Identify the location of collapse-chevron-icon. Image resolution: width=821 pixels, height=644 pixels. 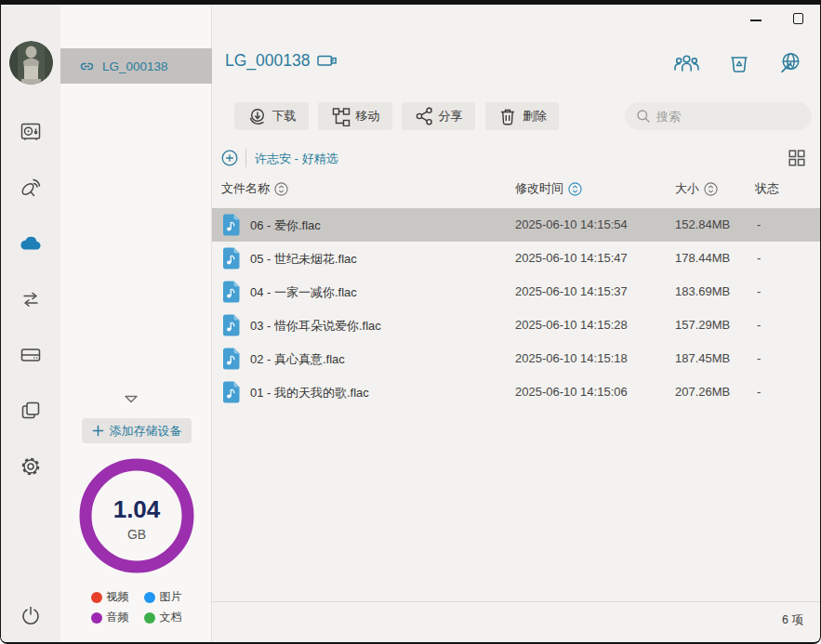
(131, 400).